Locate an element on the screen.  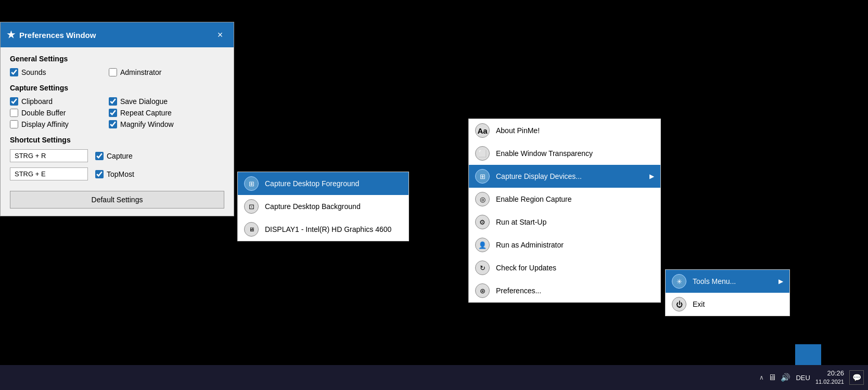
taskbar-right: ∧ 🖥 🔊 DEU 20:26 11.02.2021 💬 is located at coordinates (812, 378).